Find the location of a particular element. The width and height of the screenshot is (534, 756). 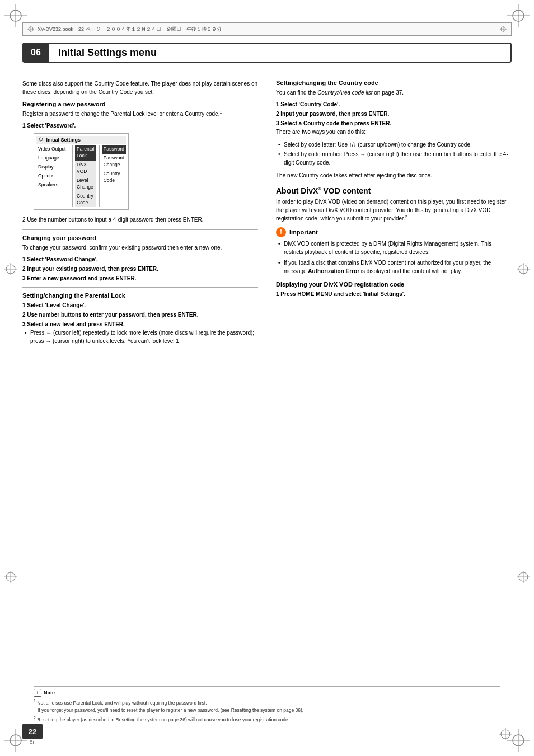

note-label: i Note is located at coordinates (267, 693).